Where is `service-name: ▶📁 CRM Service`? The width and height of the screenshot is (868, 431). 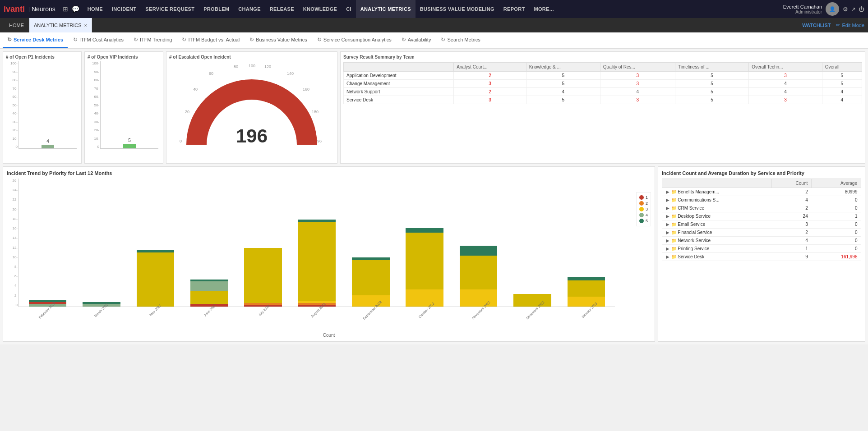
service-name: ▶📁 CRM Service is located at coordinates (717, 208).